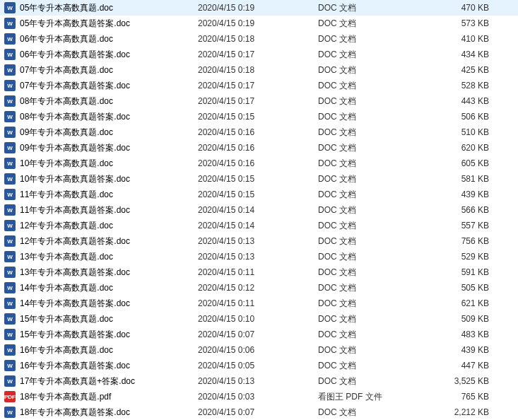  Describe the element at coordinates (259, 257) in the screenshot. I see `file-row: W13年专升本高数真题.doc2020/4/15 0:13DOC 文档529 K…` at that location.